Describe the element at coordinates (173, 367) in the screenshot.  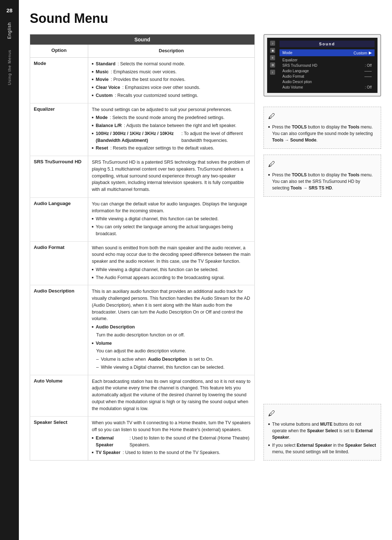
I see `dash-item: While viewing a Digital channel, this fu…` at that location.